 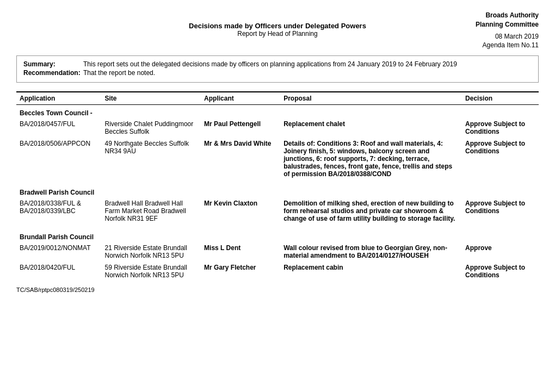 What do you see at coordinates (371, 252) in the screenshot?
I see `proposal-description: Wall colour revised from blue to Georgia…` at bounding box center [371, 252].